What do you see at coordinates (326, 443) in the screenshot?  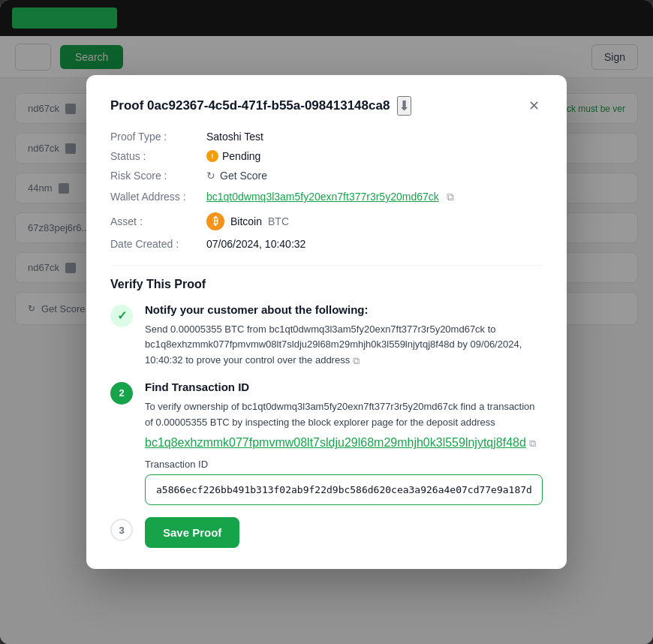 I see `step-2-row: 2 Find Transaction ID To verify ownershi…` at bounding box center [326, 443].